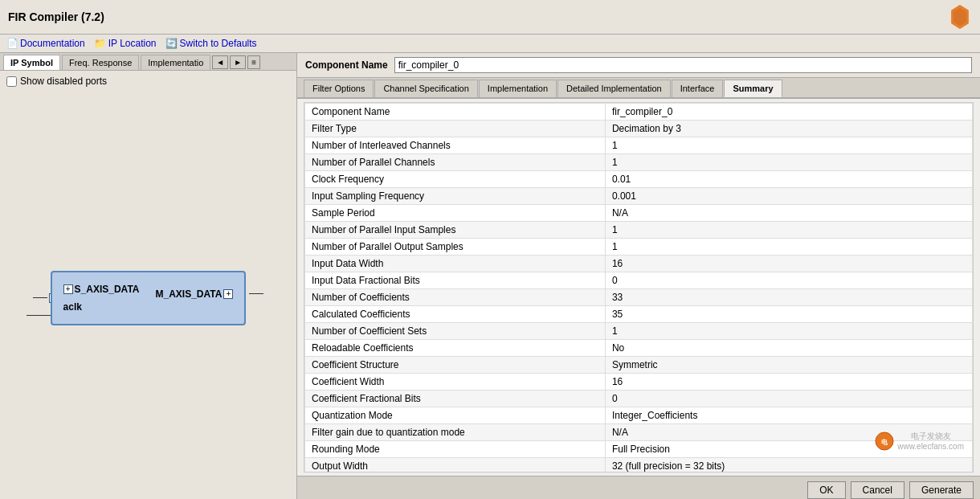 The image size is (980, 499). Describe the element at coordinates (789, 180) in the screenshot. I see `value-cell: 0.01` at that location.